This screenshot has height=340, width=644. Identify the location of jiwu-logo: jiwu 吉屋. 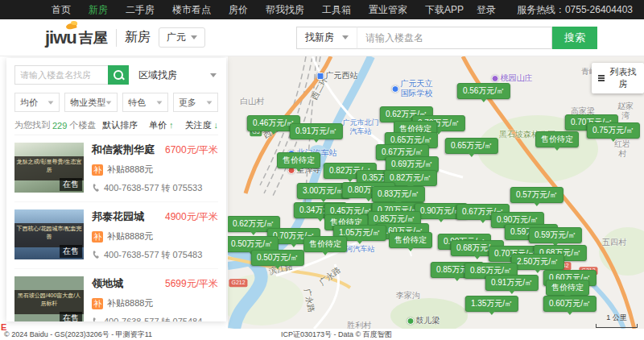
(76, 38).